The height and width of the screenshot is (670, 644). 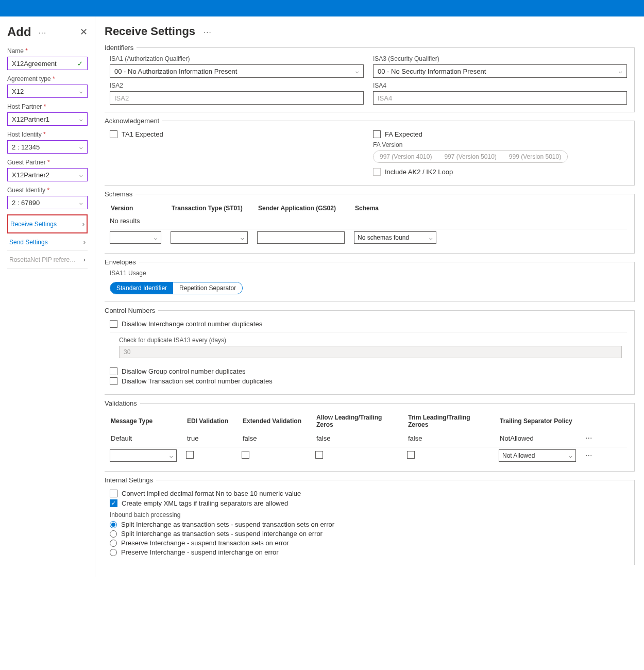 What do you see at coordinates (142, 288) in the screenshot?
I see `toggle-standard-identifier: Standard Identifier` at bounding box center [142, 288].